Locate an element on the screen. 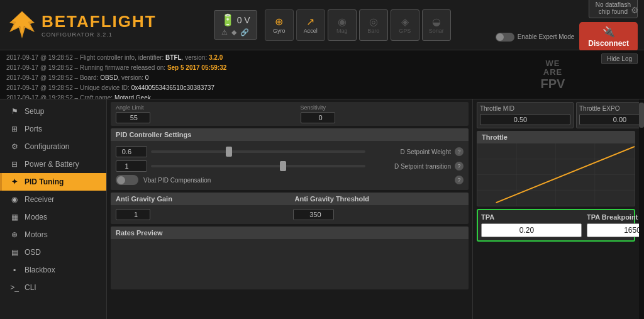  sidebar-item-osd: ▤ OSD is located at coordinates (53, 252).